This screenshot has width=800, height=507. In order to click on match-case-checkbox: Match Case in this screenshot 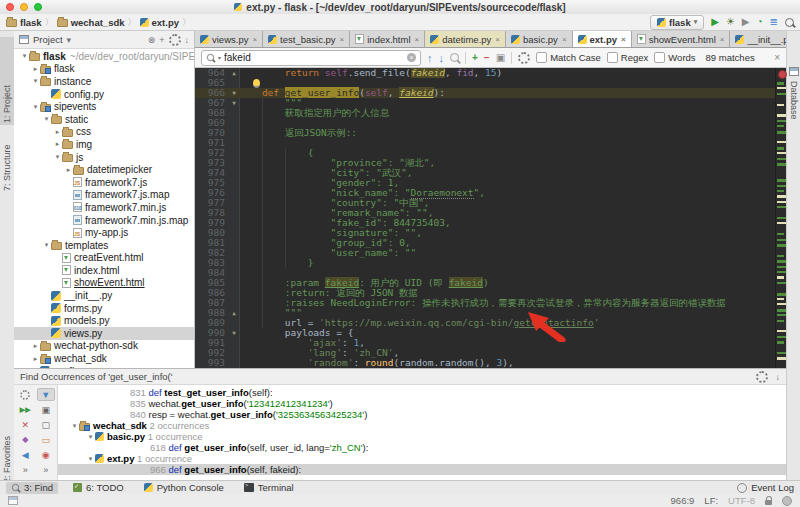, I will do `click(568, 58)`.